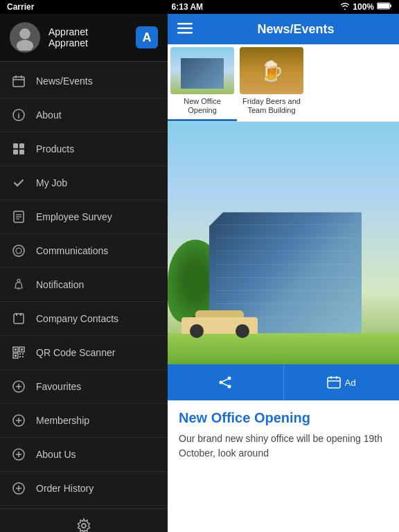 This screenshot has height=532, width=399. I want to click on order-history-icon, so click(19, 488).